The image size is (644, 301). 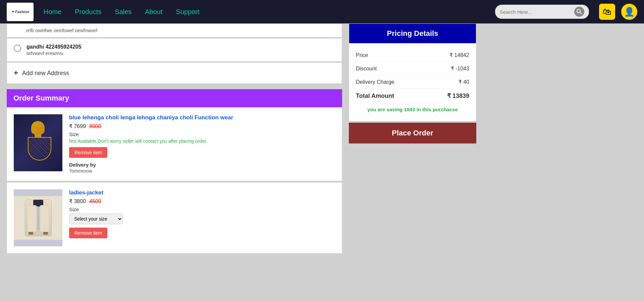 What do you see at coordinates (536, 12) in the screenshot?
I see `search-input` at bounding box center [536, 12].